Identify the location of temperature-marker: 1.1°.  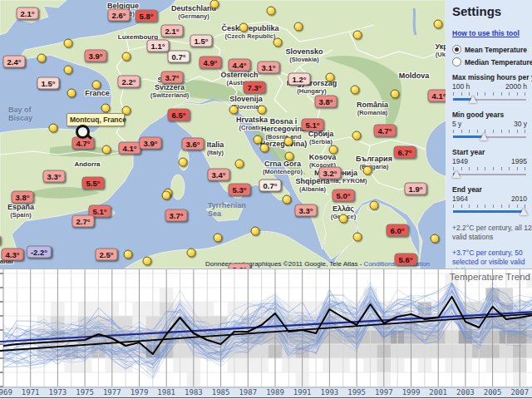
(158, 47).